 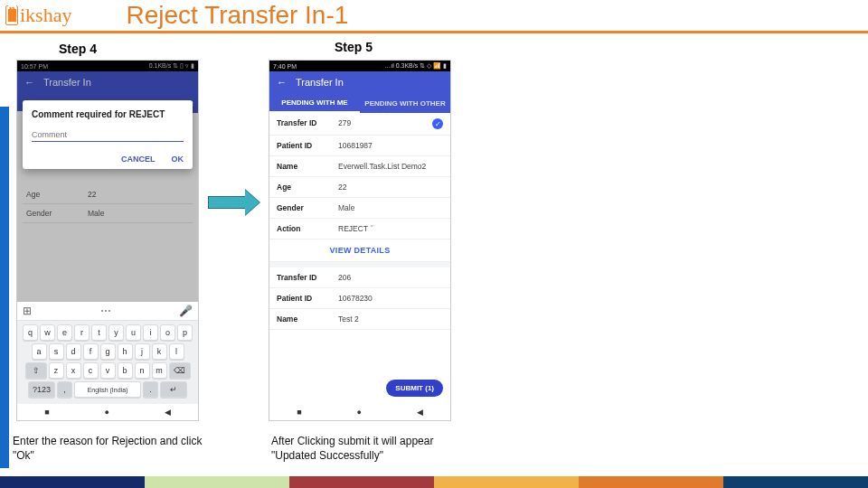 What do you see at coordinates (143, 352) in the screenshot?
I see `key-j: j` at bounding box center [143, 352].